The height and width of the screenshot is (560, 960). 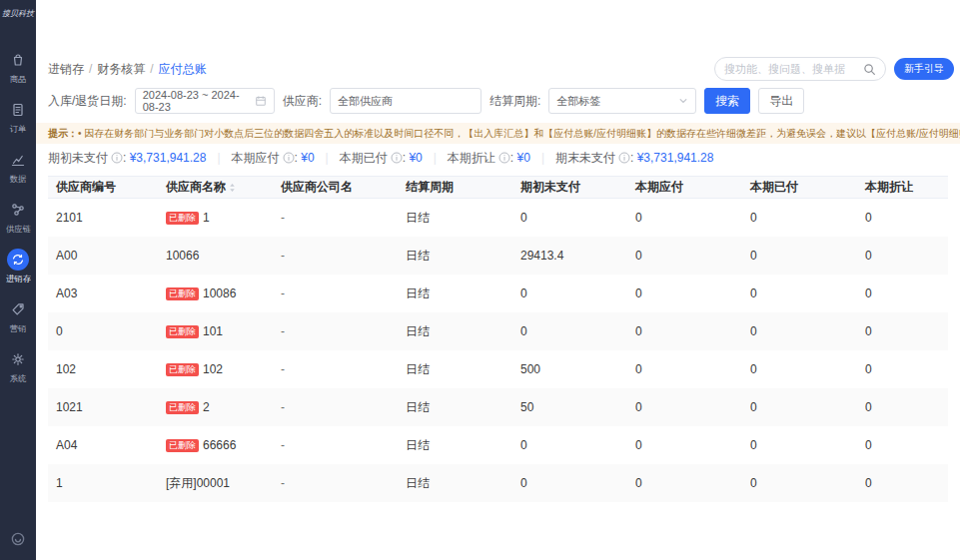 I want to click on sidebar-item-data: 数据, so click(x=18, y=168).